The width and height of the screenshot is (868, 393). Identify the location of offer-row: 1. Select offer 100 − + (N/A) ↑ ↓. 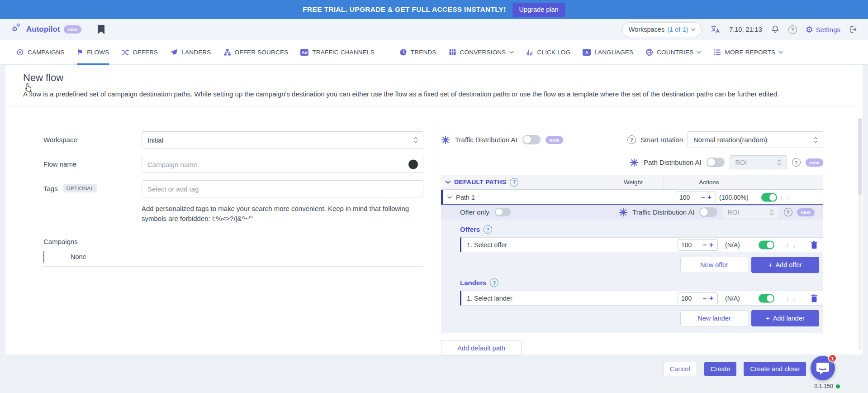
(641, 244).